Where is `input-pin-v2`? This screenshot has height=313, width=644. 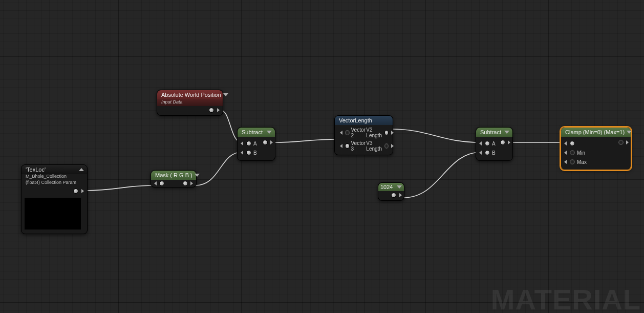 input-pin-v2 is located at coordinates (347, 133).